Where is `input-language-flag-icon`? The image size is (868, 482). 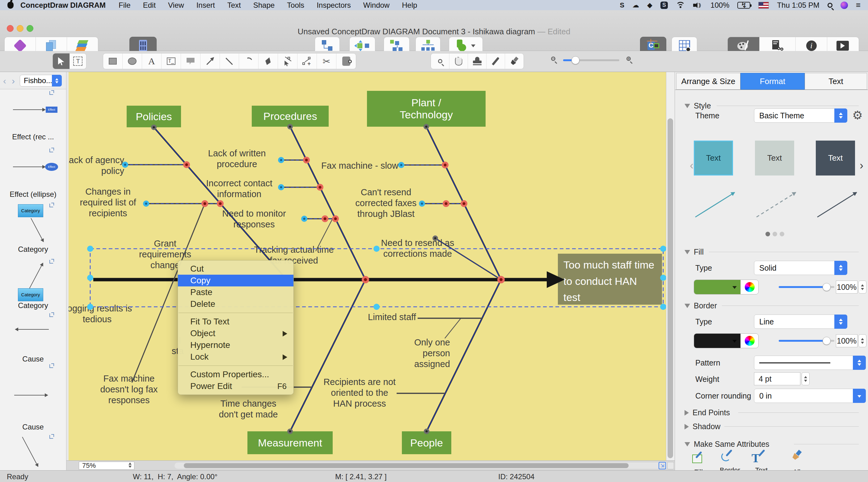
input-language-flag-icon is located at coordinates (764, 5).